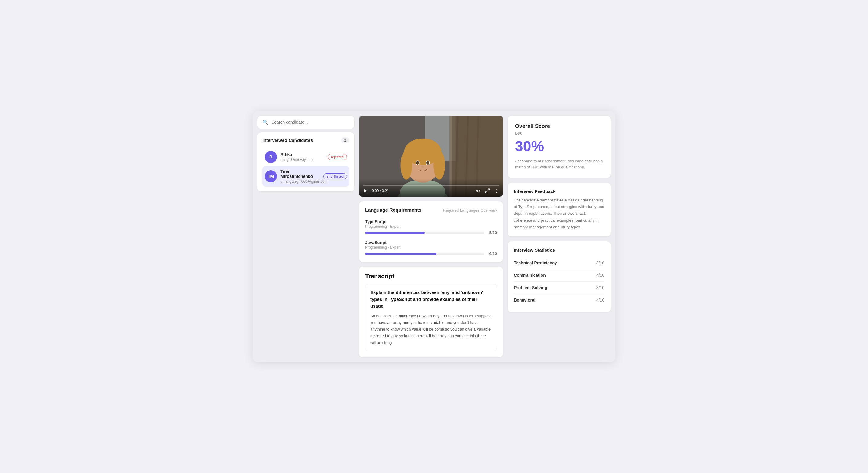  What do you see at coordinates (493, 254) in the screenshot?
I see `lang-score-javascript: 6/10` at bounding box center [493, 254].